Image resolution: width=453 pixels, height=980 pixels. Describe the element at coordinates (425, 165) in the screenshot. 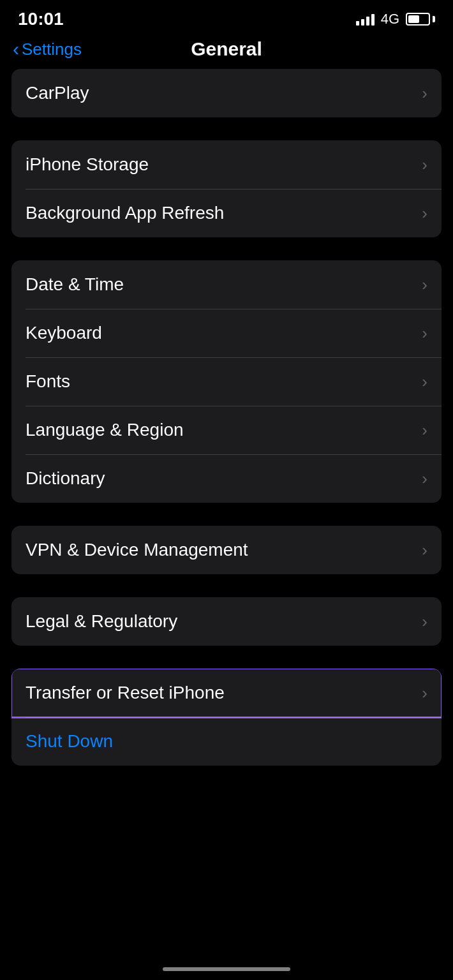

I see `iphone-storage-chevron-icon: ›` at that location.